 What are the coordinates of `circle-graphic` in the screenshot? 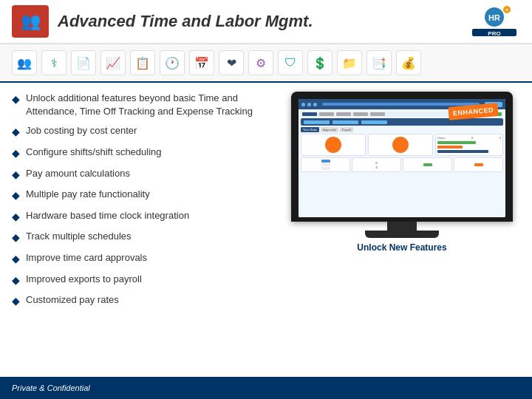 It's located at (333, 145).